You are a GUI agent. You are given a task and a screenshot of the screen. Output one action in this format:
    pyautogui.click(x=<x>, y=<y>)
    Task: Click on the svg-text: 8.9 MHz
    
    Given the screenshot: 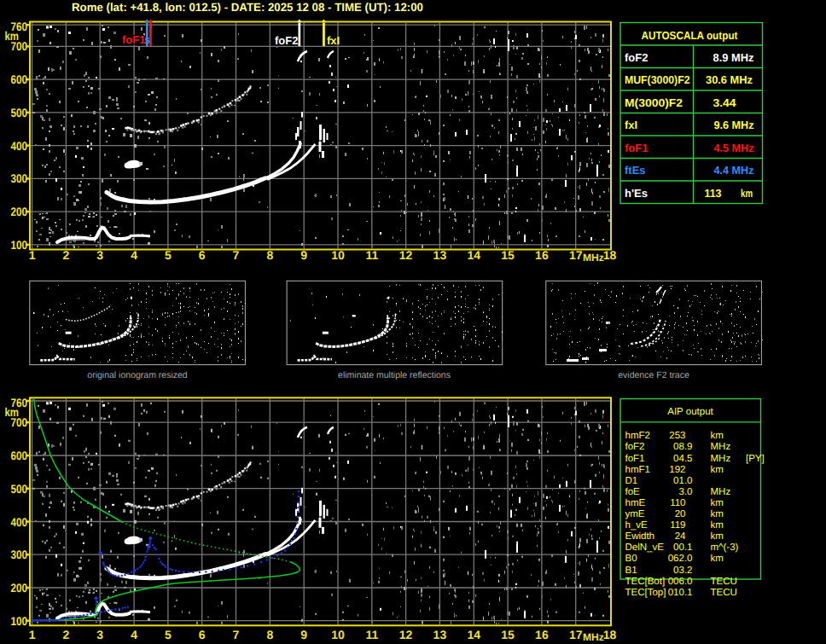 What is the action you would take?
    pyautogui.click(x=734, y=58)
    